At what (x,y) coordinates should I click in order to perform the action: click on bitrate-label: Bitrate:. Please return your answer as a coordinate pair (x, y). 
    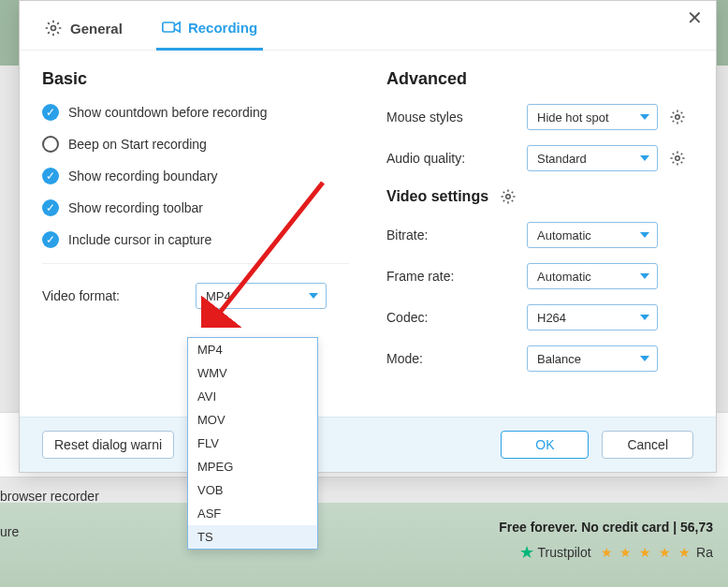
    Looking at the image, I should click on (452, 235).